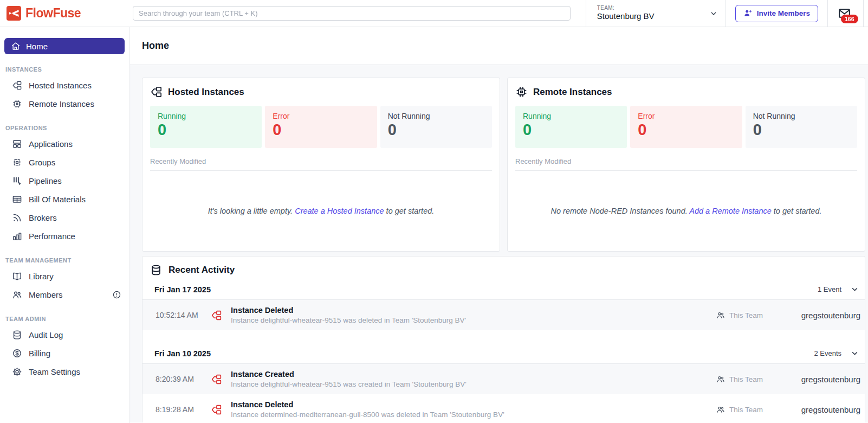  I want to click on pipelines-icon, so click(17, 181).